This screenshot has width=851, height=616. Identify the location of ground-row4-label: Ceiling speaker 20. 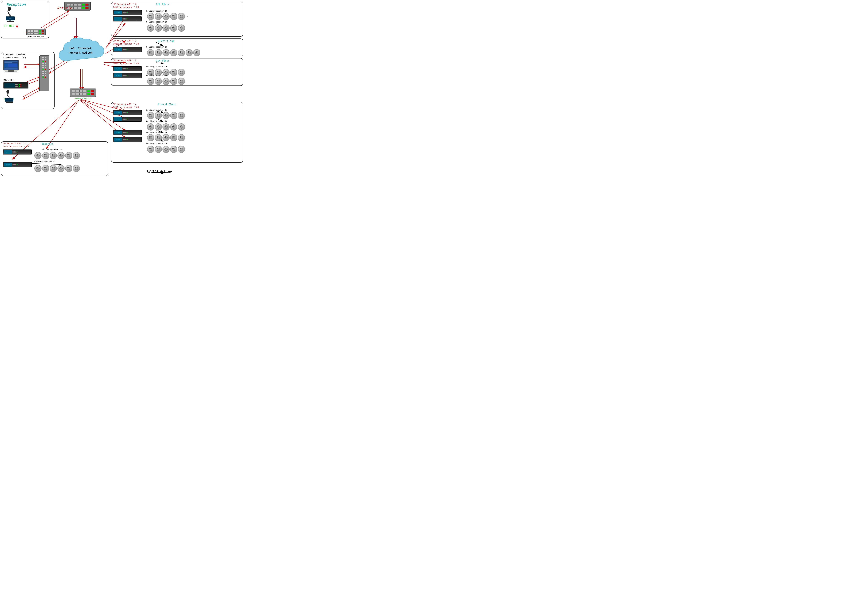
(157, 144).